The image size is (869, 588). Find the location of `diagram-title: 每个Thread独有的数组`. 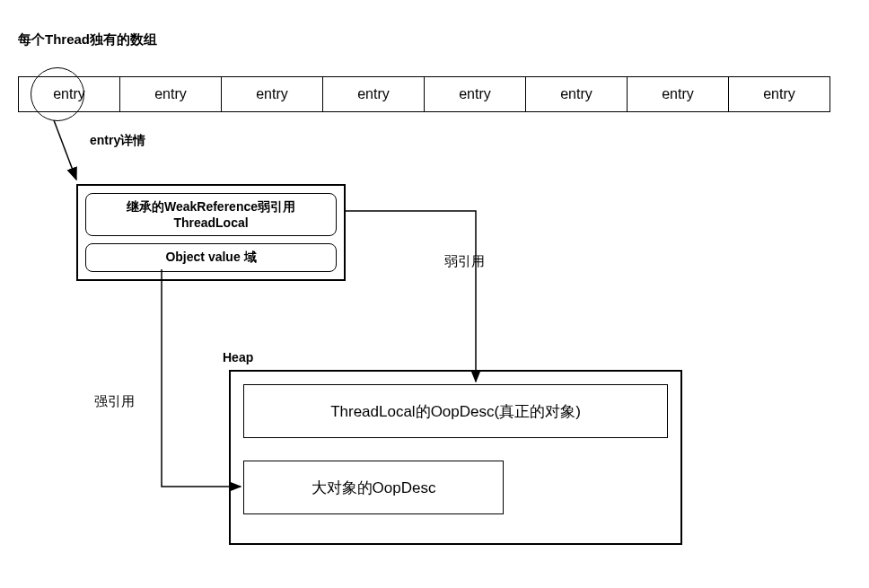

diagram-title: 每个Thread独有的数组 is located at coordinates (88, 39).